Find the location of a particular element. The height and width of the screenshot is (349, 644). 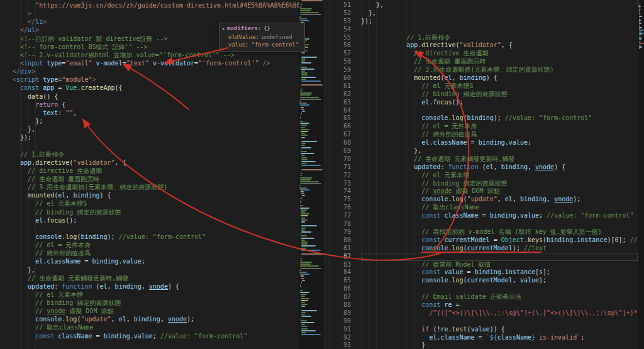

line-number: 83 is located at coordinates (340, 265).